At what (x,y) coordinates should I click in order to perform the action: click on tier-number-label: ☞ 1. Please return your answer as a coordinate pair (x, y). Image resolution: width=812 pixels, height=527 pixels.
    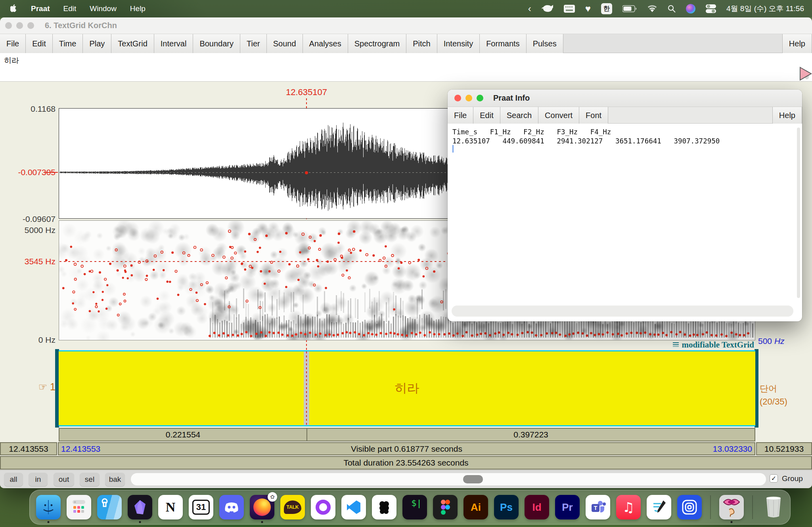
    Looking at the image, I should click on (36, 387).